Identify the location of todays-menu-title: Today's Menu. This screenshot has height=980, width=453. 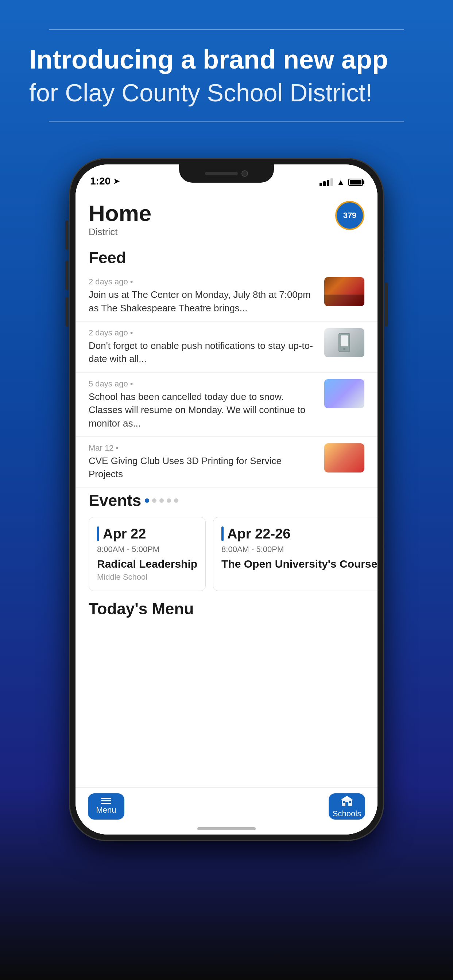
(226, 608).